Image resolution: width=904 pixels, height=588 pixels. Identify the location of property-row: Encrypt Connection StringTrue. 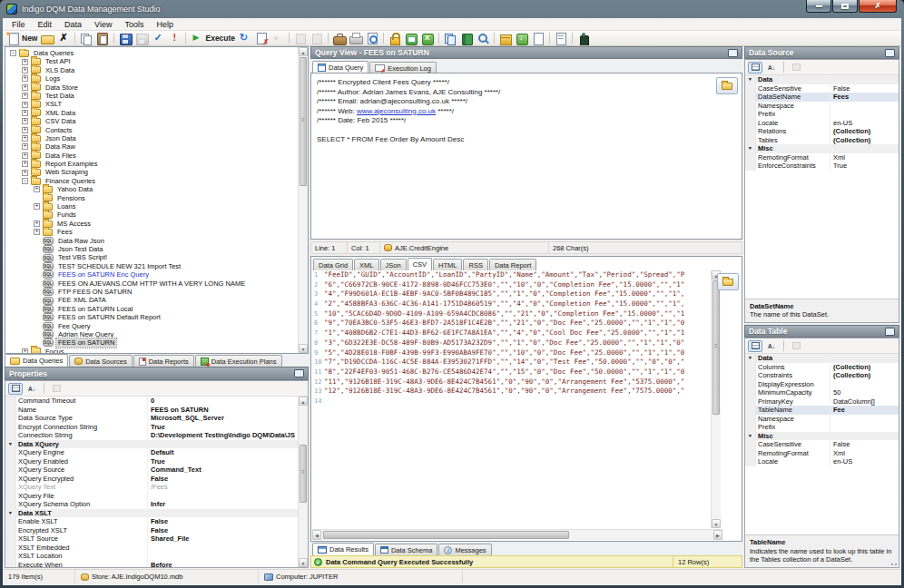
(156, 427).